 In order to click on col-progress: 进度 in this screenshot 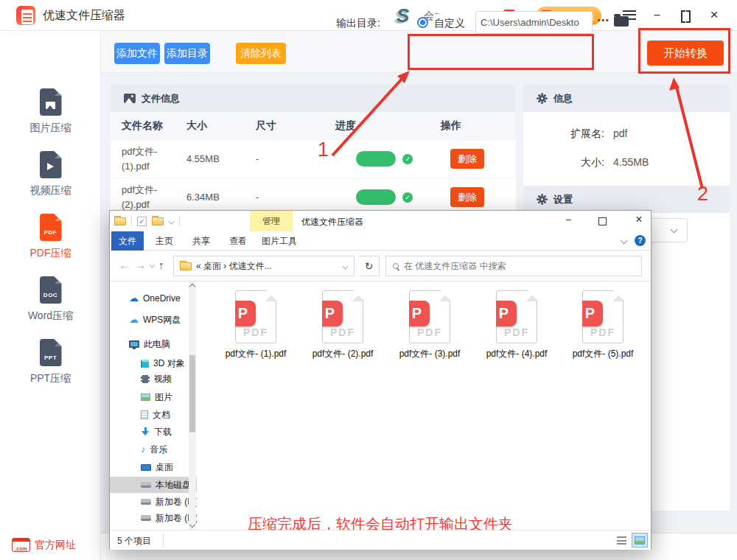, I will do `click(388, 126)`.